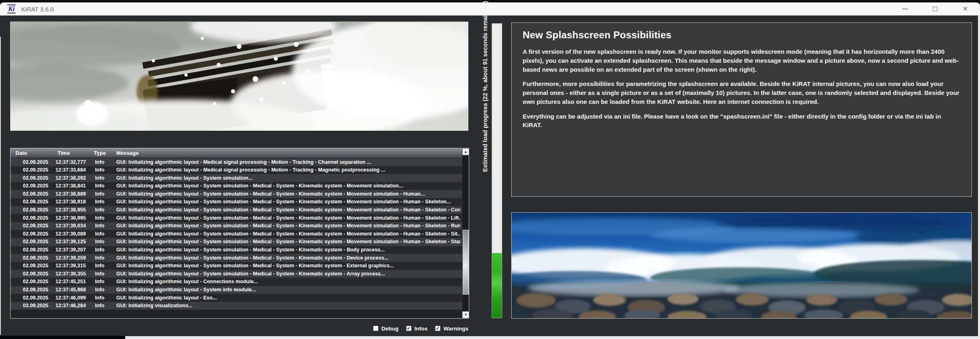 The image size is (980, 339). I want to click on column-header-date: Date, so click(21, 153).